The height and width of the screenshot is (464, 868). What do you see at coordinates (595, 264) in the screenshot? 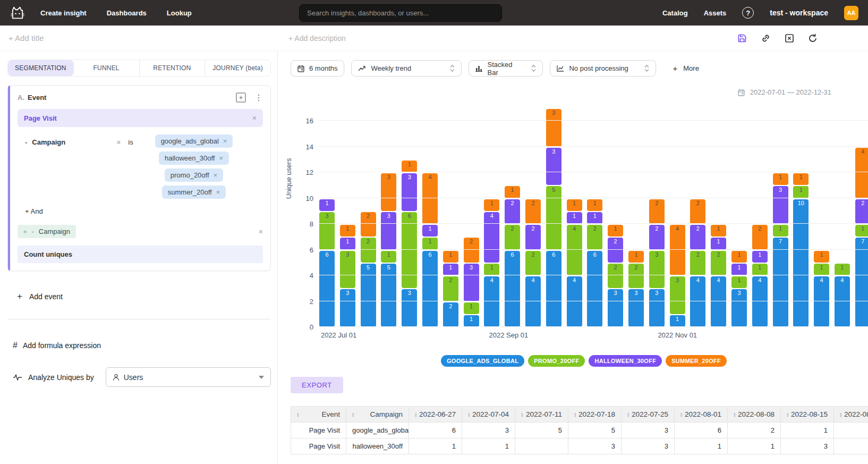
I see `bar-2022-09-26: 6211` at bounding box center [595, 264].